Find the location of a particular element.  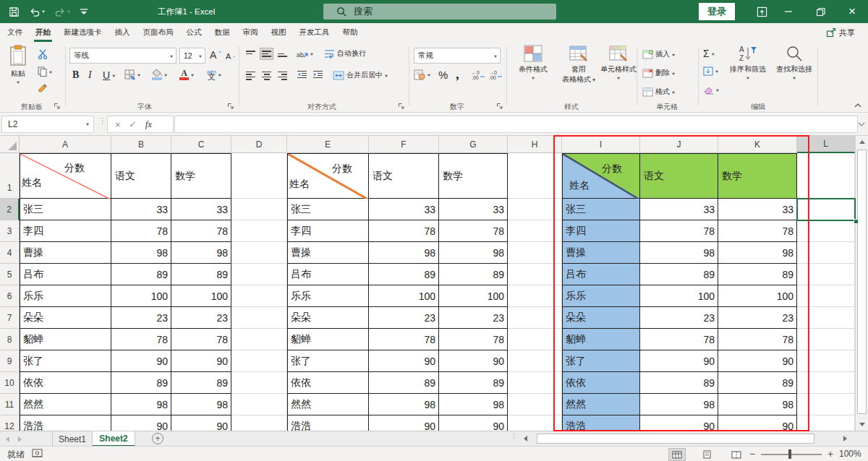

decrease-indent-button is located at coordinates (302, 75).